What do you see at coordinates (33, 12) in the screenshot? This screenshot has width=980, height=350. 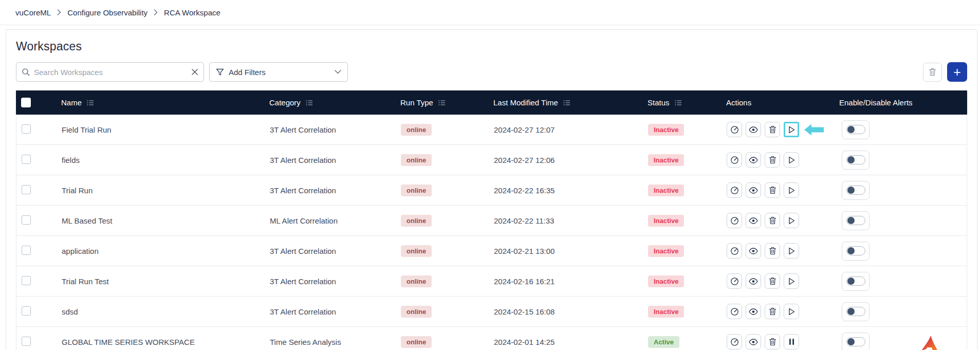 I see `breadcrumb-item-vucoreml: vuCoreML` at bounding box center [33, 12].